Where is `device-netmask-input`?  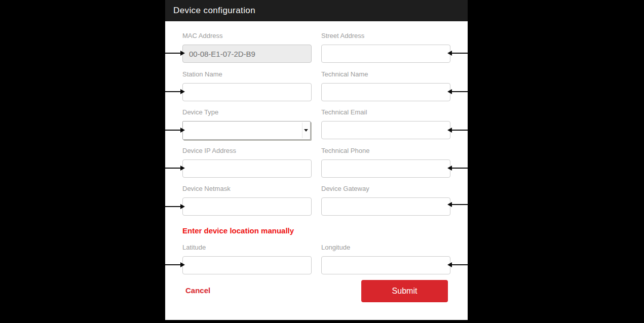
device-netmask-input is located at coordinates (247, 207).